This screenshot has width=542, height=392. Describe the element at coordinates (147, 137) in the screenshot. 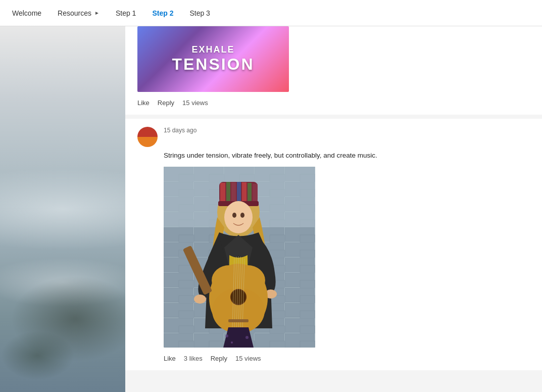

I see `avatar-image` at that location.